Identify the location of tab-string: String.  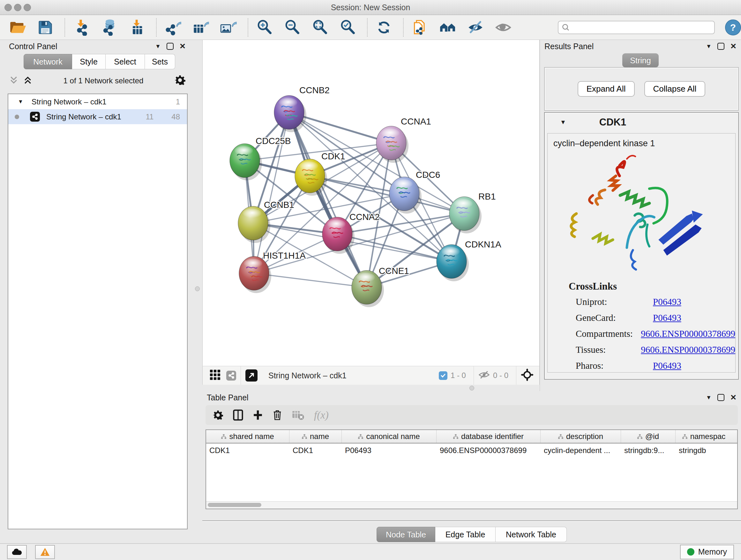
(641, 60).